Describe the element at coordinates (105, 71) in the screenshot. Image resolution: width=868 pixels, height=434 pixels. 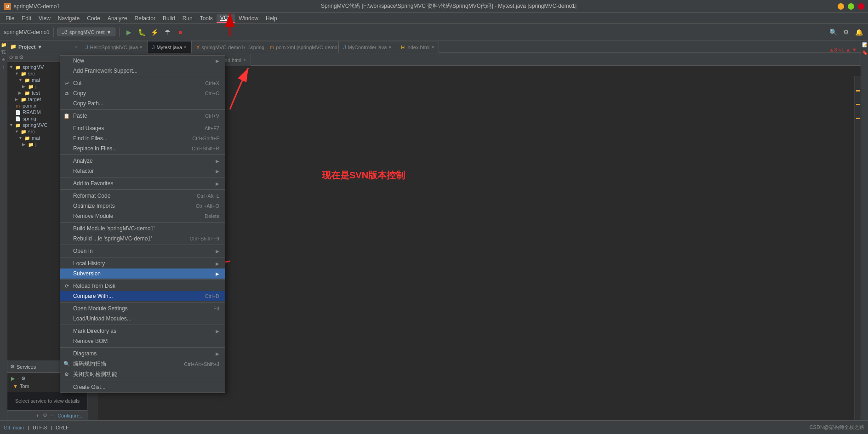
I see `ctx-add-framework-label: Add Framework Support...` at that location.